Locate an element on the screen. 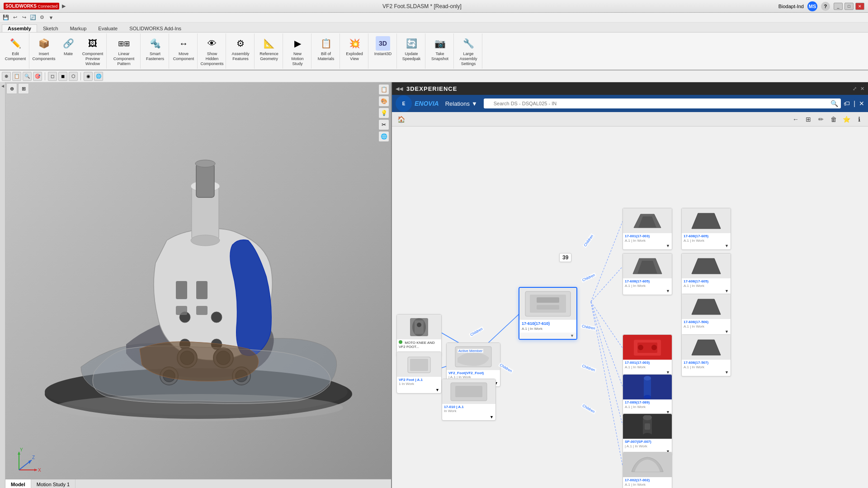 The height and width of the screenshot is (488, 868). 17-001-top-expand: ▼ is located at coordinates (668, 246).